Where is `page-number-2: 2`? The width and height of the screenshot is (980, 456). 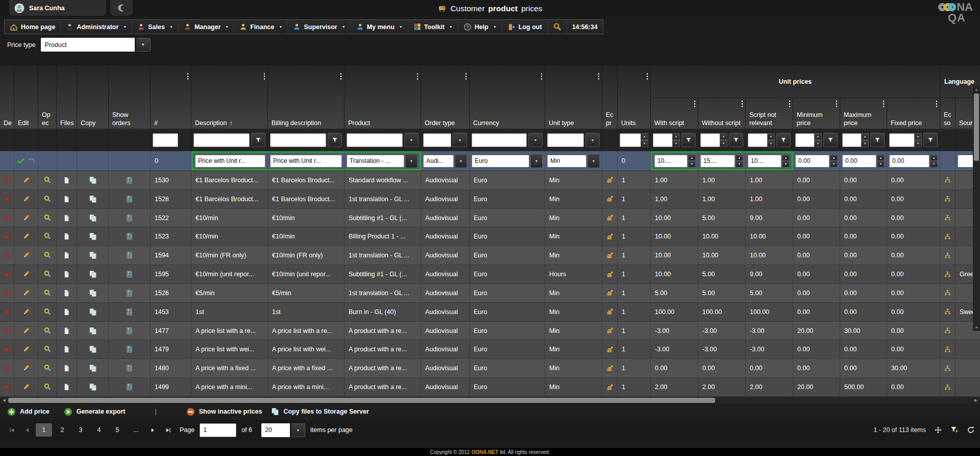 page-number-2: 2 is located at coordinates (62, 430).